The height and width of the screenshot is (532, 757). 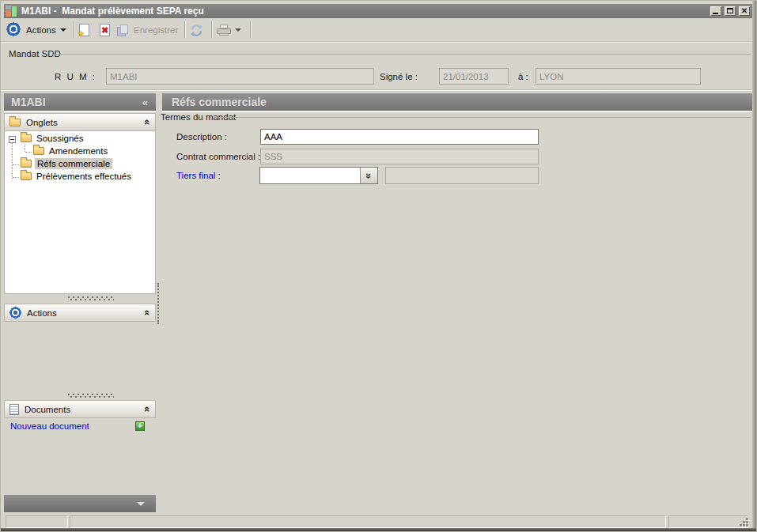 What do you see at coordinates (196, 30) in the screenshot?
I see `refresh-icon` at bounding box center [196, 30].